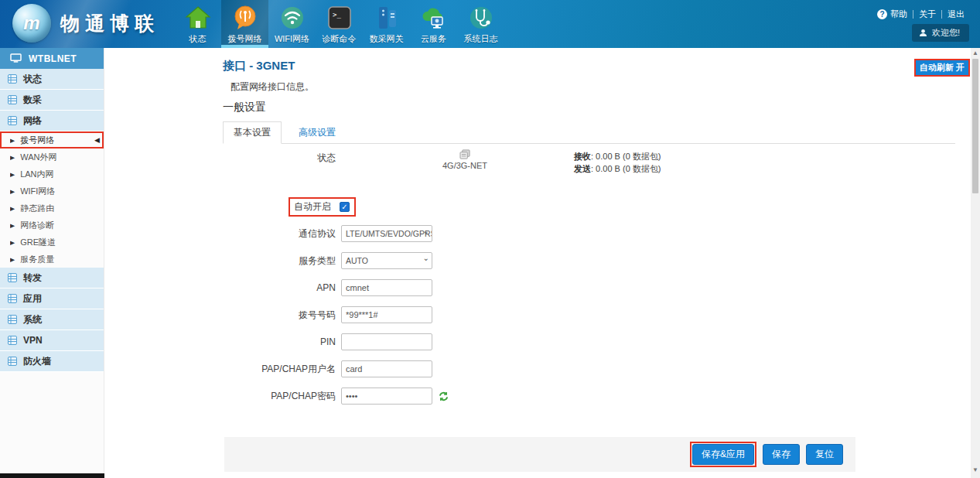 Image resolution: width=980 pixels, height=478 pixels. Describe the element at coordinates (37, 141) in the screenshot. I see `sidebar-item-label: 拨号网络` at that location.